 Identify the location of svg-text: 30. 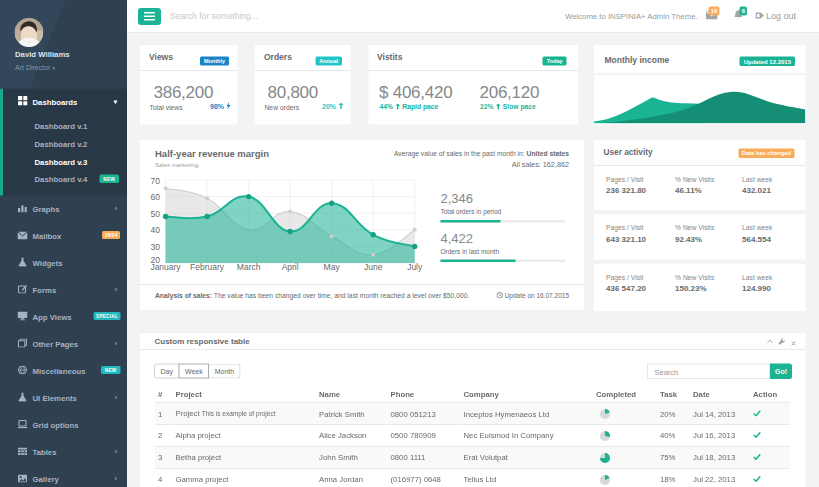
(156, 247).